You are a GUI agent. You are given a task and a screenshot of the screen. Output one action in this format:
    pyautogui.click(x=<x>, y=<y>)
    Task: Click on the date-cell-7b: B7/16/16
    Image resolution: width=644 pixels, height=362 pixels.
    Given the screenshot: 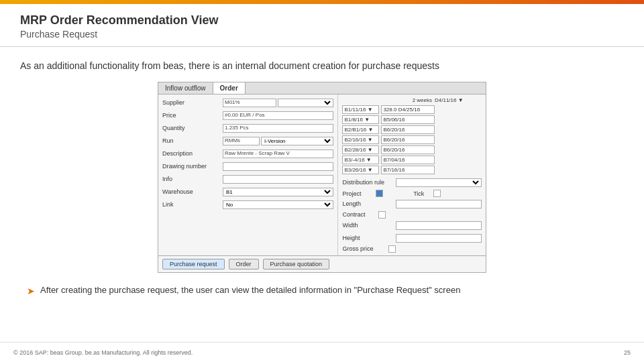 What is the action you would take?
    pyautogui.click(x=408, y=170)
    